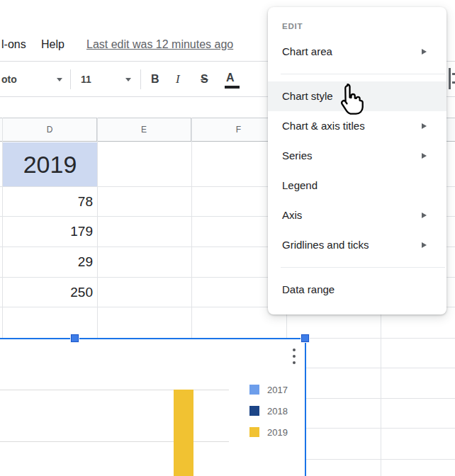 The width and height of the screenshot is (455, 476). Describe the element at coordinates (308, 289) in the screenshot. I see `menu-item-label: Data range` at that location.